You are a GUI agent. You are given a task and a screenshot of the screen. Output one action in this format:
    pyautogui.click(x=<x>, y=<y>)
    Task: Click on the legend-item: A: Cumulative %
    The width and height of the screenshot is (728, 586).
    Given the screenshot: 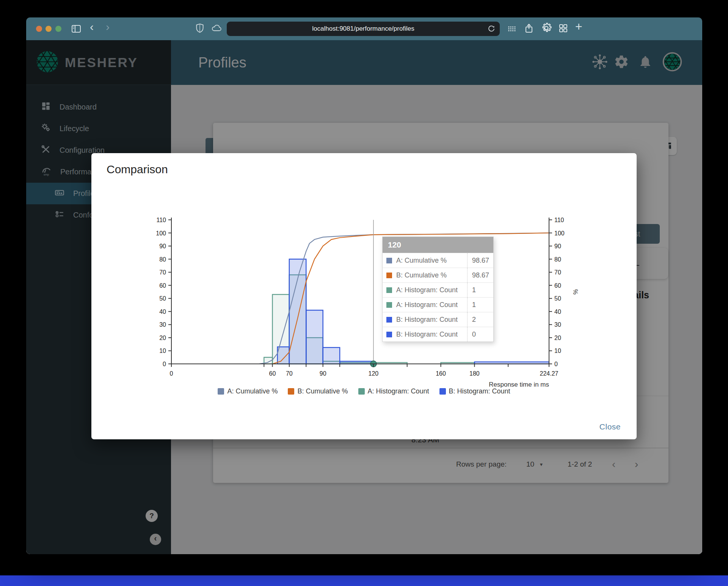 What is the action you would take?
    pyautogui.click(x=248, y=391)
    